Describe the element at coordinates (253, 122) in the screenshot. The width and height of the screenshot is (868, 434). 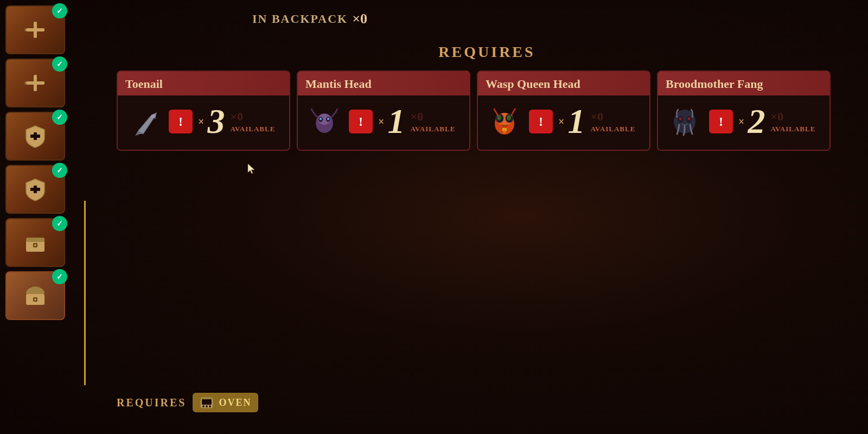
I see `req-available-toenail: ×0 AVAILABLE` at that location.